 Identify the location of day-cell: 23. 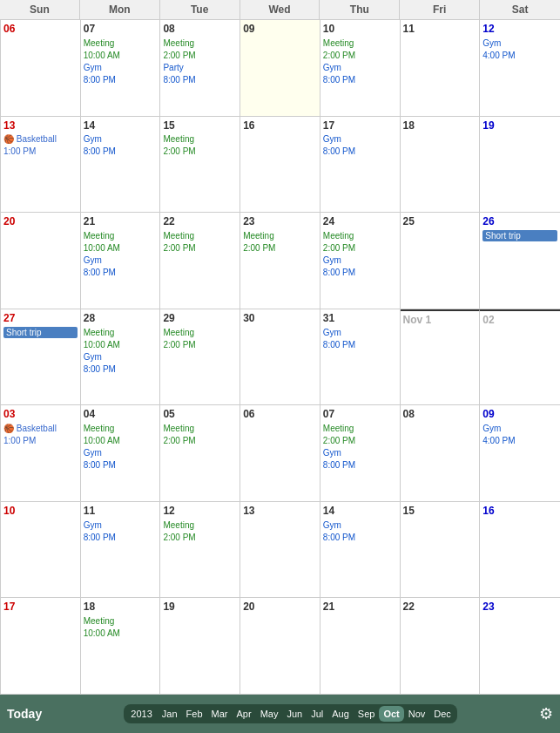
(520, 647).